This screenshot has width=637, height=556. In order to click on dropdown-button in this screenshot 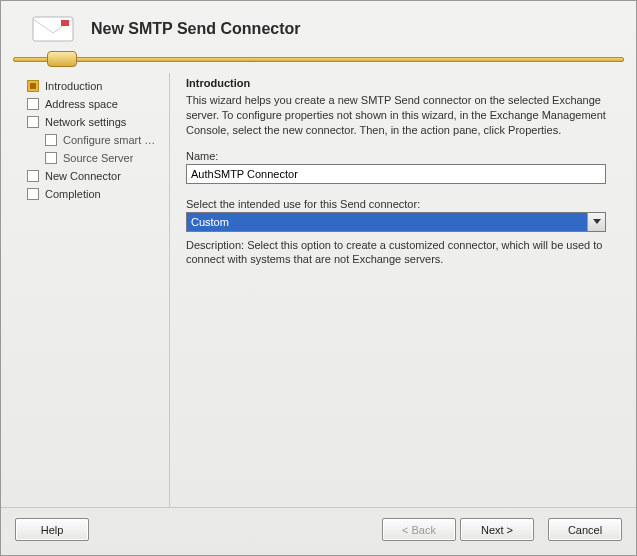, I will do `click(596, 222)`.